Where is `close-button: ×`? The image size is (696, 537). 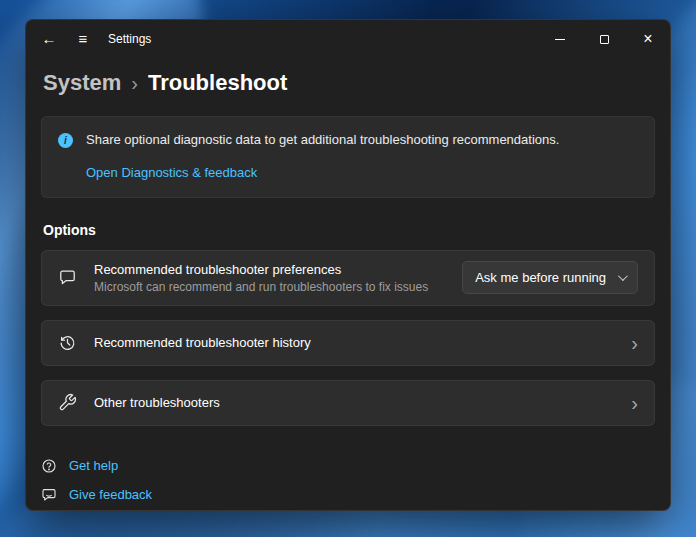 close-button: × is located at coordinates (648, 39).